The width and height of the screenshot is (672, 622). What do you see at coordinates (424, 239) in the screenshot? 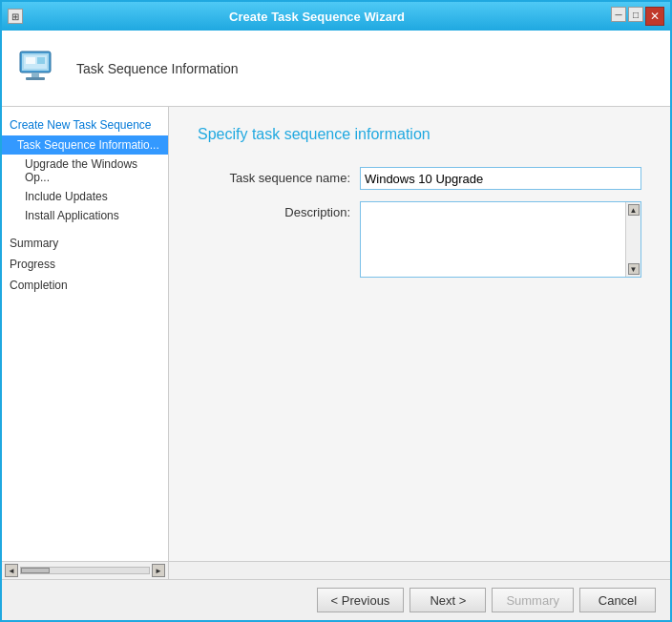
I see `description-row: Description: ▲ ▼` at bounding box center [424, 239].